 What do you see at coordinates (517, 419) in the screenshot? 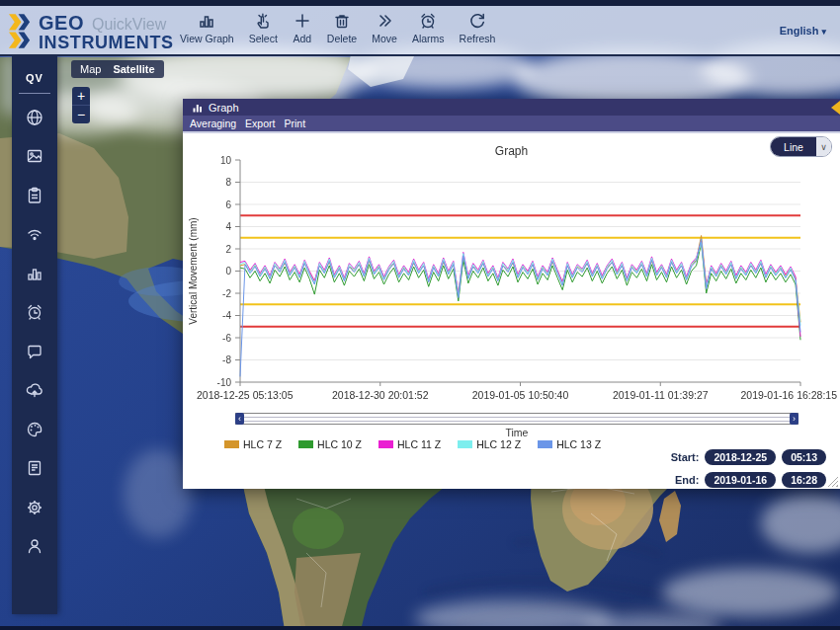
I see `time-range-slider: ‹ ›` at bounding box center [517, 419].